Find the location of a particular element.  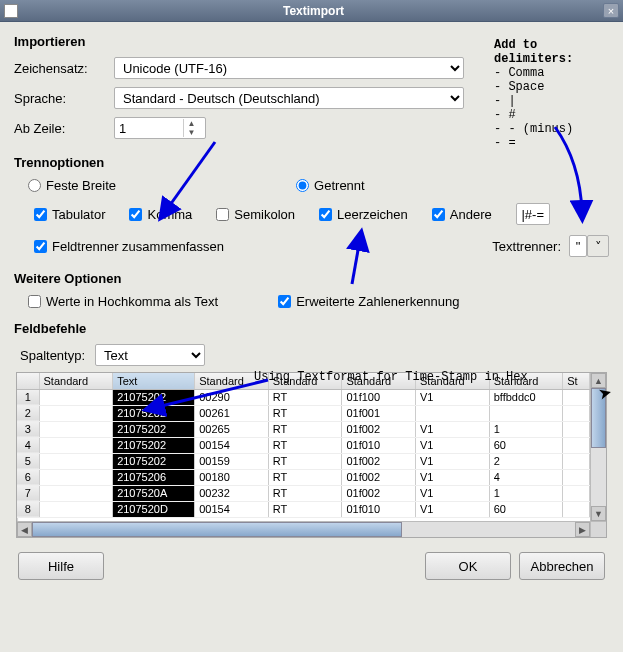

row-header: 6 is located at coordinates (28, 477).